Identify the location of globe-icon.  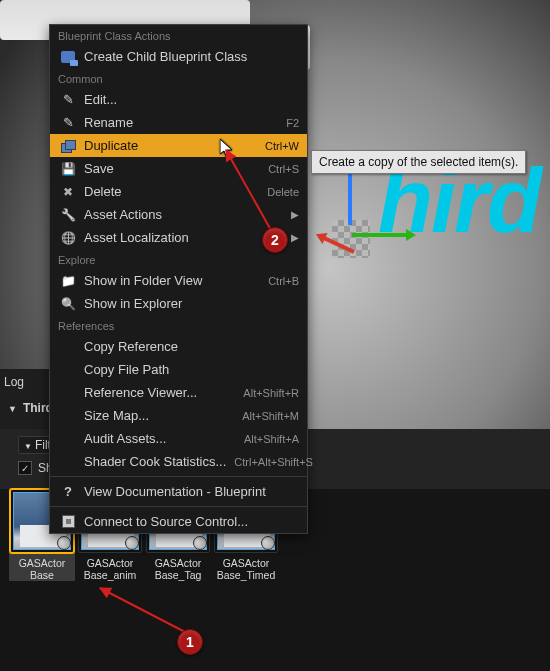
(68, 238).